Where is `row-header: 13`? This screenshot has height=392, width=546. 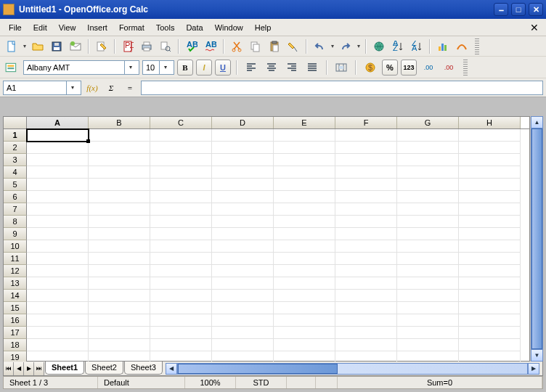 row-header: 13 is located at coordinates (15, 283).